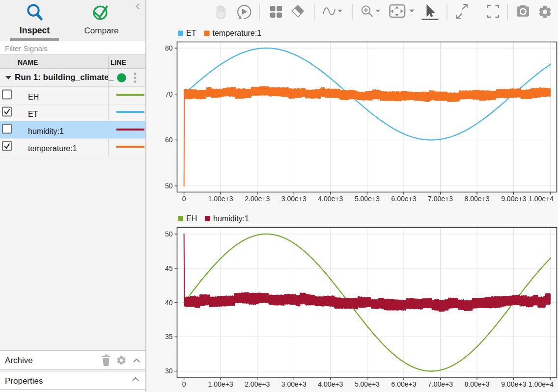 The height and width of the screenshot is (392, 558). Describe the element at coordinates (169, 234) in the screenshot. I see `svg-text: 50` at that location.